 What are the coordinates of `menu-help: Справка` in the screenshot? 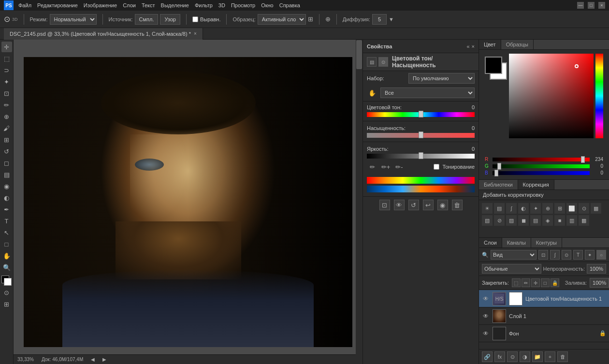 It's located at (290, 5).